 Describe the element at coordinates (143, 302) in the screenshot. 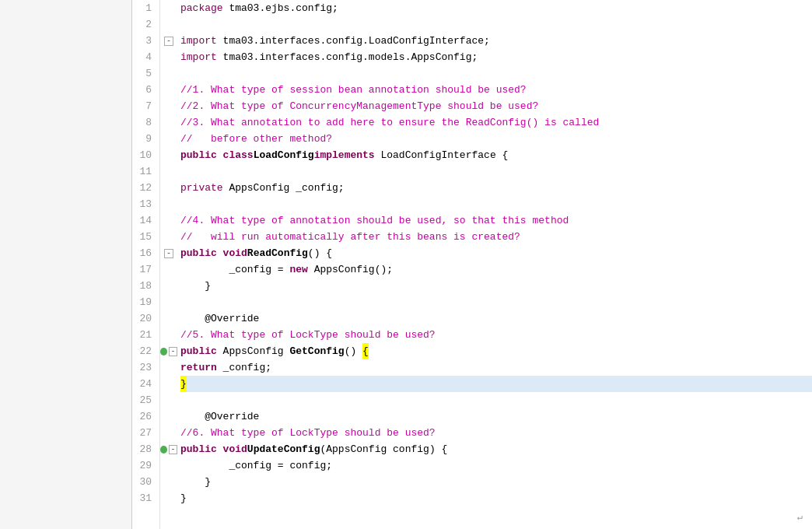

I see `line-number-19: 19` at that location.